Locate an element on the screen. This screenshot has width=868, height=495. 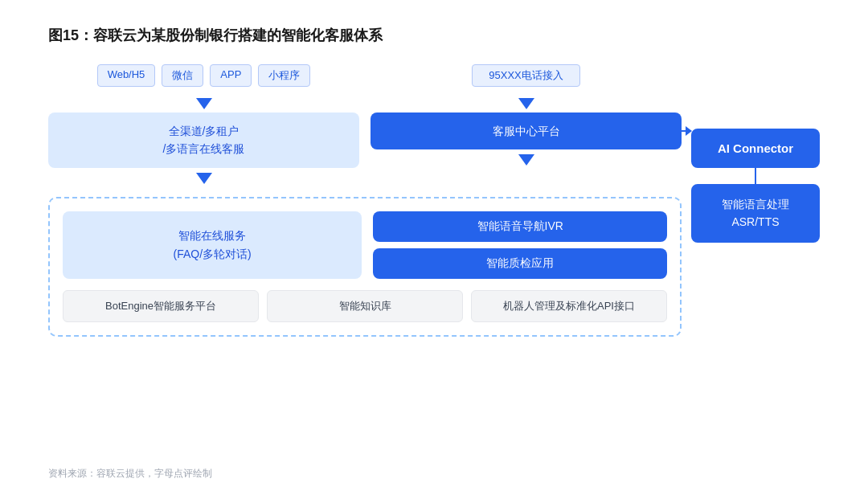
right-sidebar: AI Connector 智能语言处理 ASR/TTS is located at coordinates (755, 201).